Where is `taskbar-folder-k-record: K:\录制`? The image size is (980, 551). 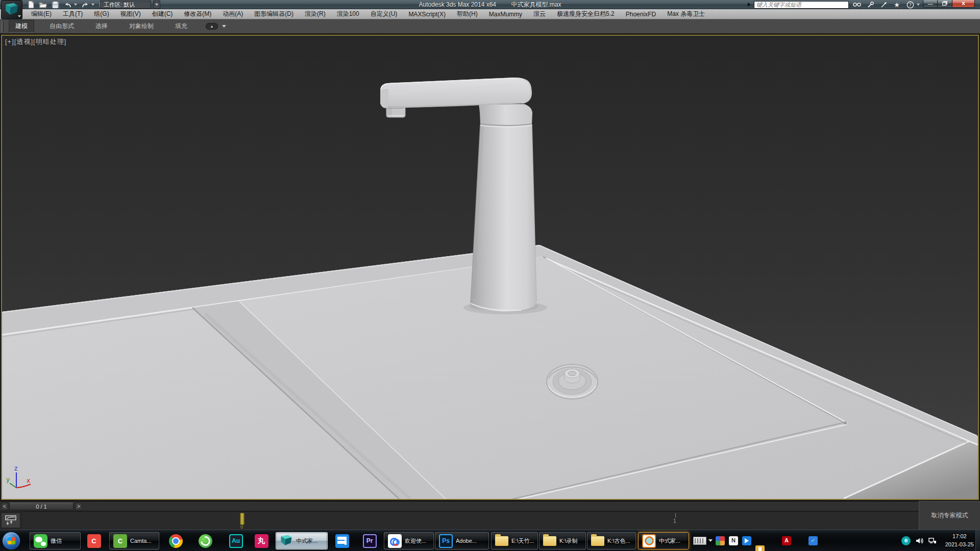
taskbar-folder-k-record: K:\录制 is located at coordinates (562, 541).